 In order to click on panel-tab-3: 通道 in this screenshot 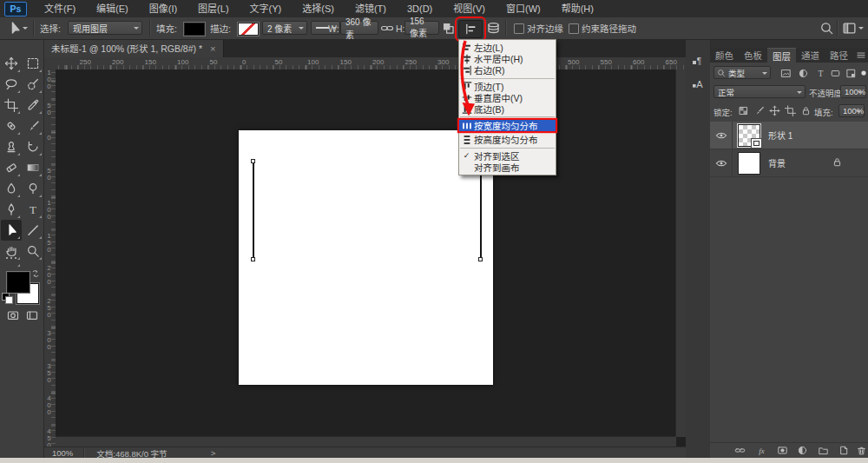, I will do `click(811, 56)`.